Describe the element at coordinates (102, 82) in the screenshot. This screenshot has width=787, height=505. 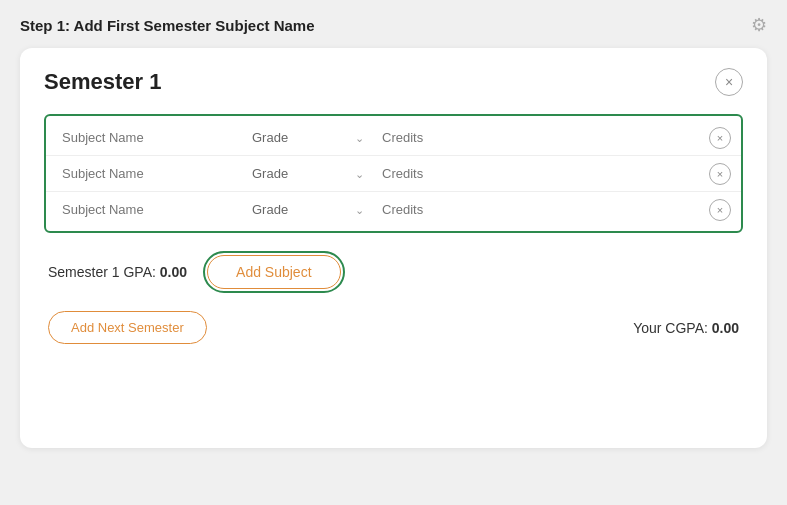
I see `semester-title: Semester 1` at that location.